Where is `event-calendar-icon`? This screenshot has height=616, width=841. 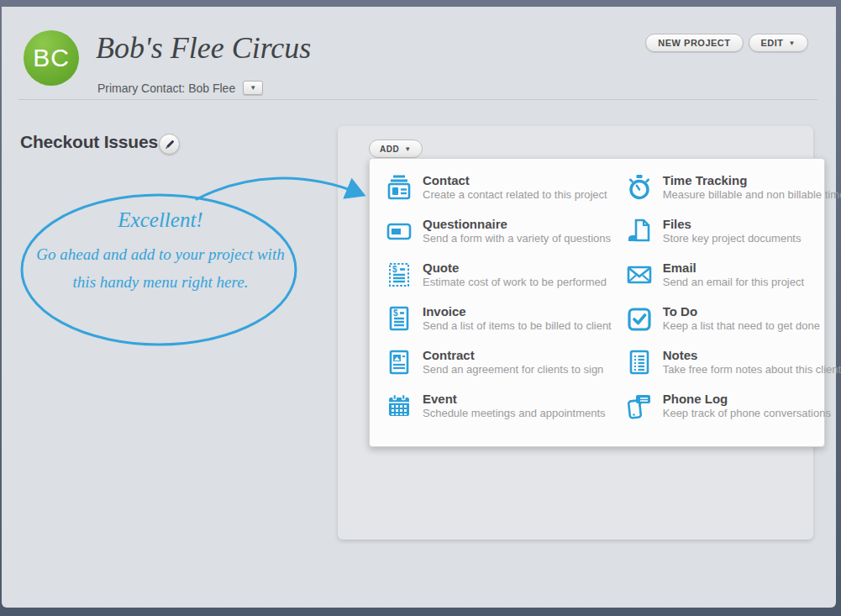 event-calendar-icon is located at coordinates (399, 406).